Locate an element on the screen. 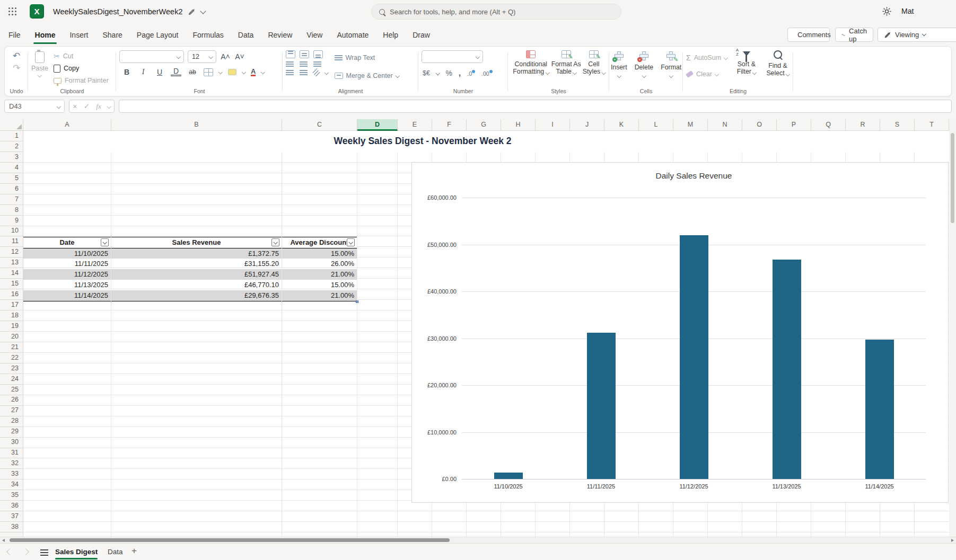  italic-button: I is located at coordinates (143, 72).